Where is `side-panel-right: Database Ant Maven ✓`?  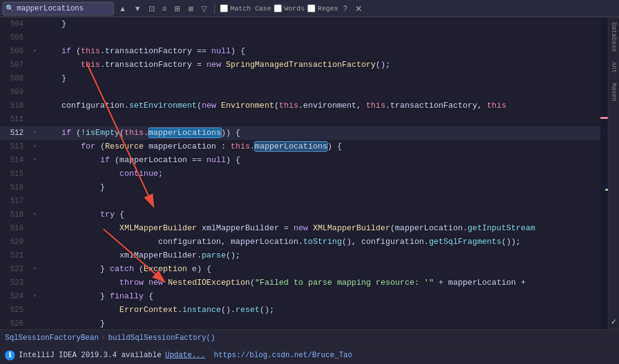
side-panel-right: Database Ant Maven ✓ is located at coordinates (613, 173).